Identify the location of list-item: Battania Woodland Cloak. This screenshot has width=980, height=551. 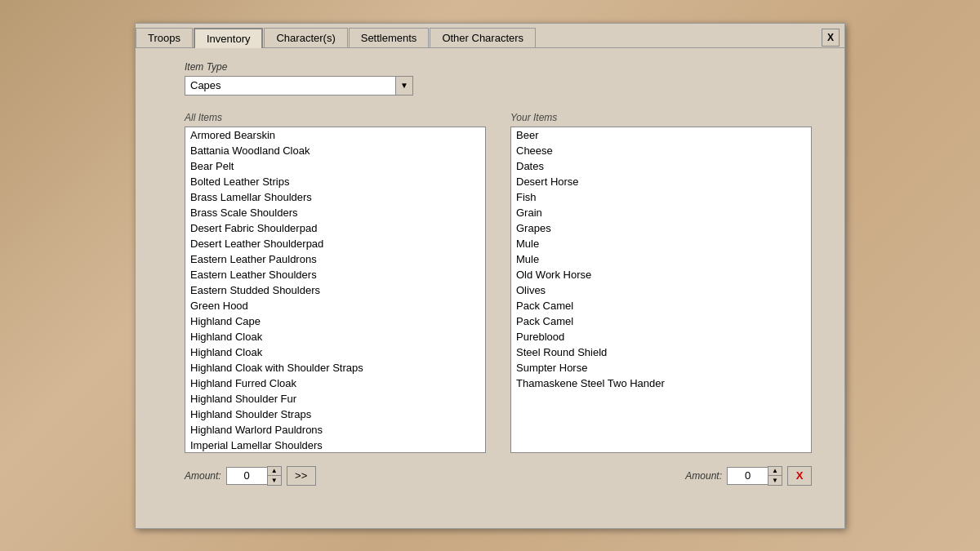
(335, 150).